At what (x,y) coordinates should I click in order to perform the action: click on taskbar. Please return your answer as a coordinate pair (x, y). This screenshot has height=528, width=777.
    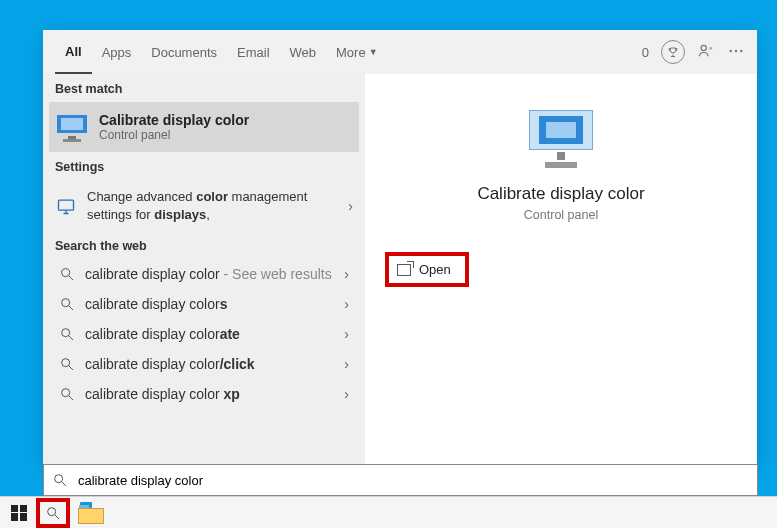
    Looking at the image, I should click on (388, 512).